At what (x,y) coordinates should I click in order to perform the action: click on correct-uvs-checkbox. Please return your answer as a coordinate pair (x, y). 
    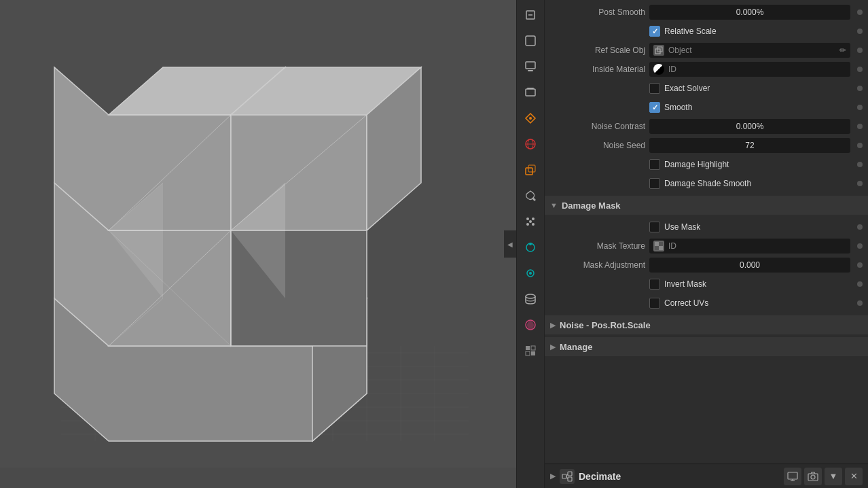
    Looking at the image, I should click on (655, 303).